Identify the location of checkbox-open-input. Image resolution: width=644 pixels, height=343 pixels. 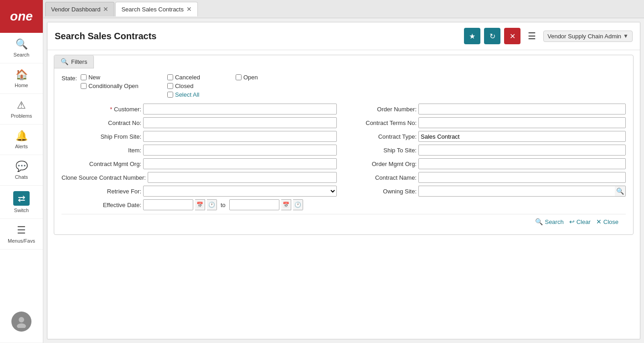
(239, 78).